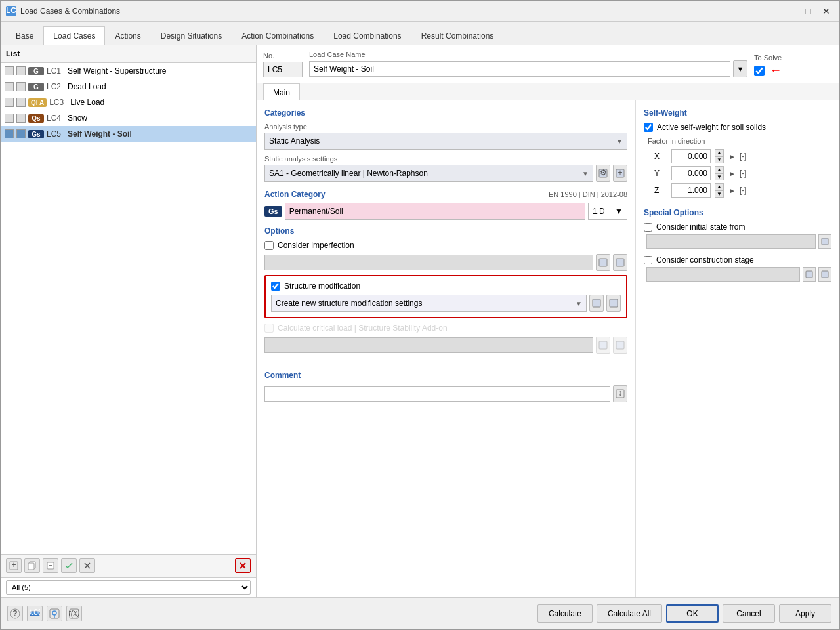 This screenshot has height=630, width=840. What do you see at coordinates (648, 227) in the screenshot?
I see `consider-initial-checkbox` at bounding box center [648, 227].